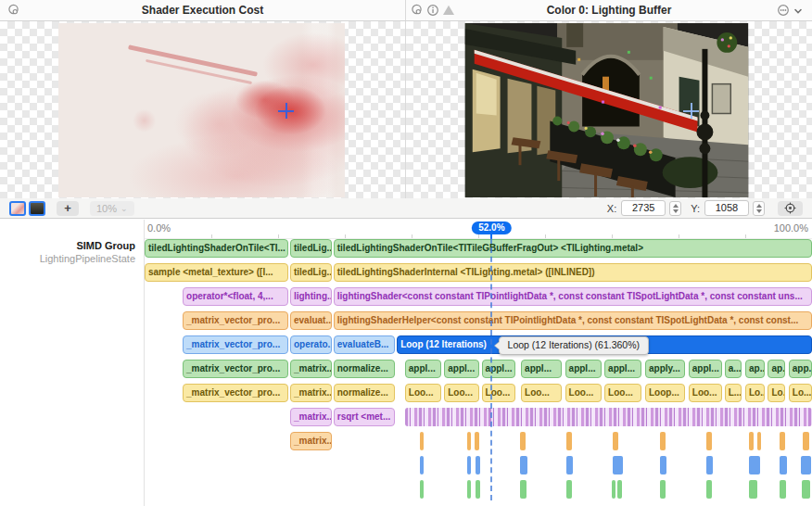 This screenshot has width=812, height=506. What do you see at coordinates (643, 208) in the screenshot?
I see `x-coordinate-field: 2735` at bounding box center [643, 208].